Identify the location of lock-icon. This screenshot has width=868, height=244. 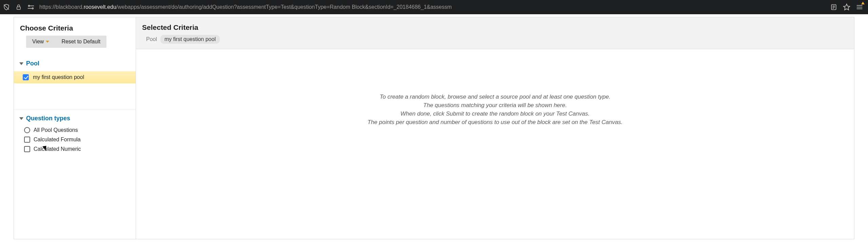
(19, 7).